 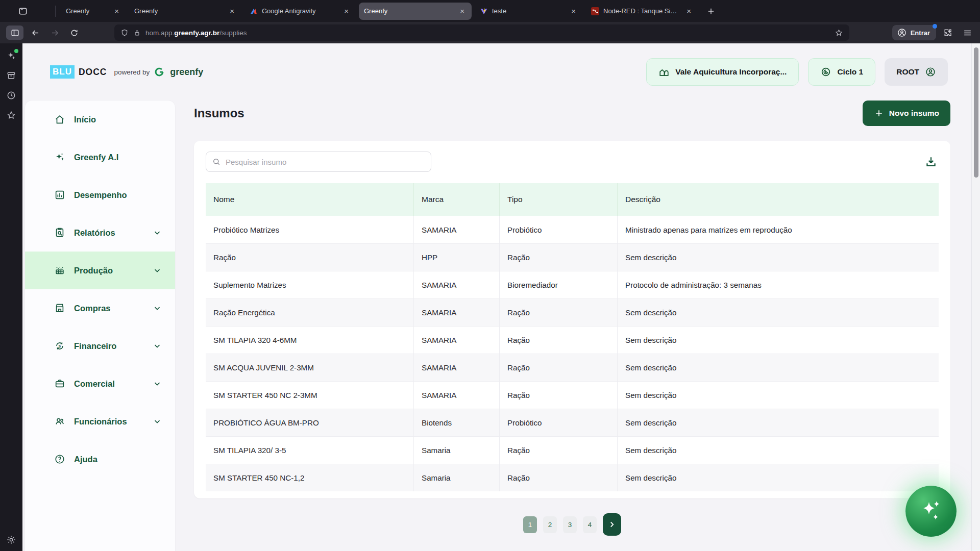 What do you see at coordinates (309, 312) in the screenshot?
I see `table-cell: Ração Energética` at bounding box center [309, 312].